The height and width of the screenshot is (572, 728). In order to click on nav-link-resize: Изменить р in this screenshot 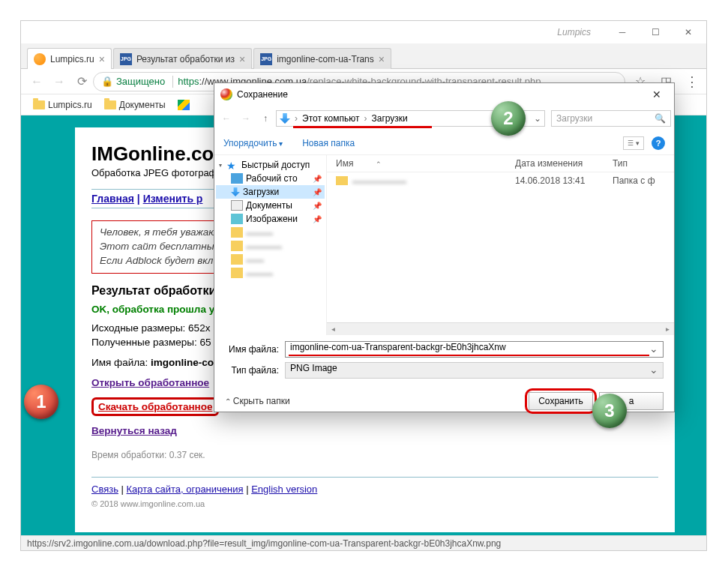, I will do `click(173, 199)`.